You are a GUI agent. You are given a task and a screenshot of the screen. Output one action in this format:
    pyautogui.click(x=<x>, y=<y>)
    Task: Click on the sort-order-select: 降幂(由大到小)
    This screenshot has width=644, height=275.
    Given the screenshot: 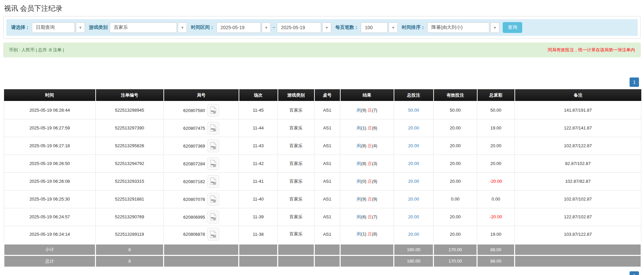 What is the action you would take?
    pyautogui.click(x=458, y=28)
    